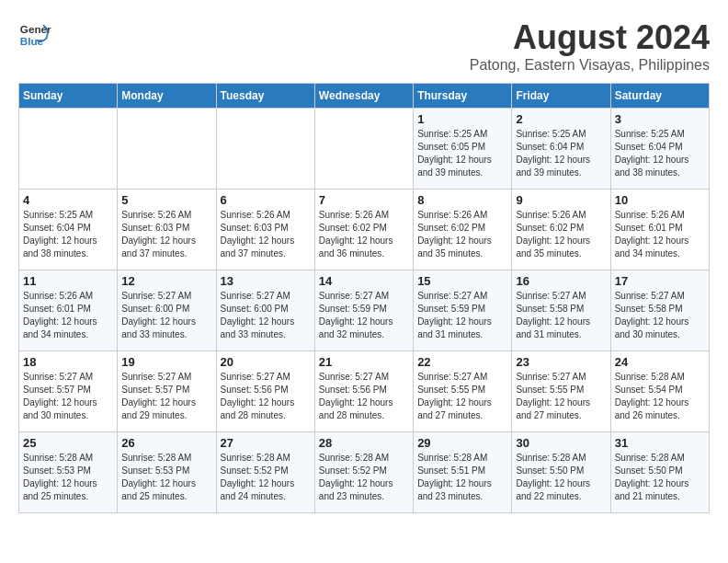  What do you see at coordinates (462, 443) in the screenshot?
I see `day-number: 29` at bounding box center [462, 443].